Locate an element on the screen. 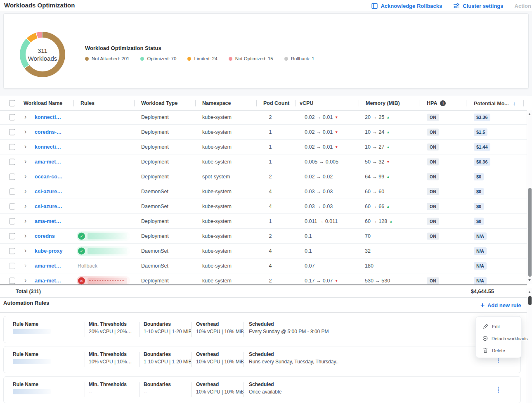 This screenshot has height=403, width=532. table-row: ›kube-proxy✓DaemonSetkube-system40.132N/… is located at coordinates (263, 251).